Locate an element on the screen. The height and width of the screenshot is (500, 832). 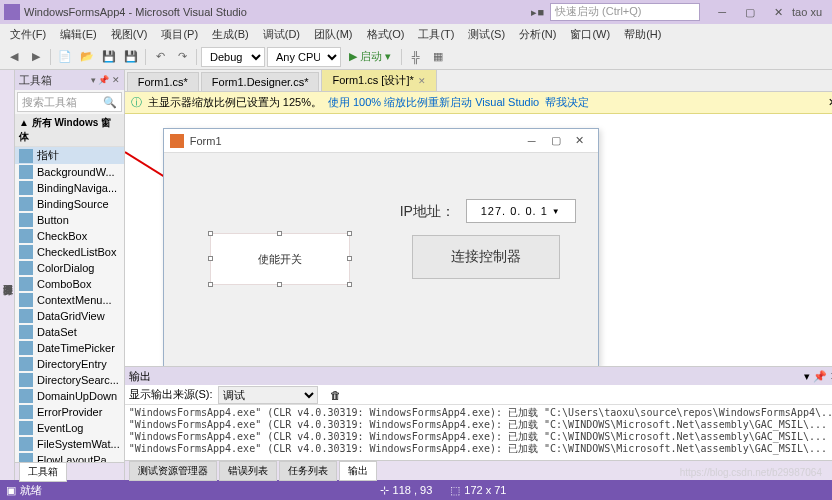
toolbox-item: DateTimePicker is located at coordinates (70, 348).